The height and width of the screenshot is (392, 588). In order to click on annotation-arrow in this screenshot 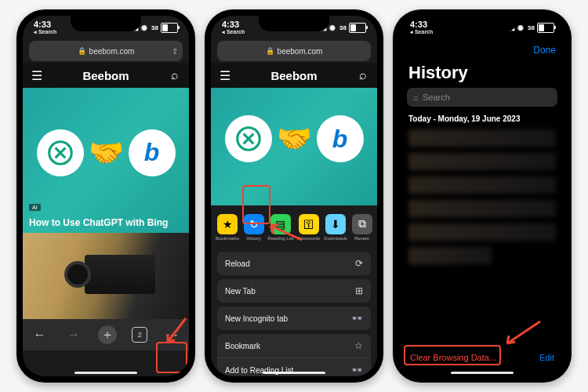, I will do `click(522, 334)`.